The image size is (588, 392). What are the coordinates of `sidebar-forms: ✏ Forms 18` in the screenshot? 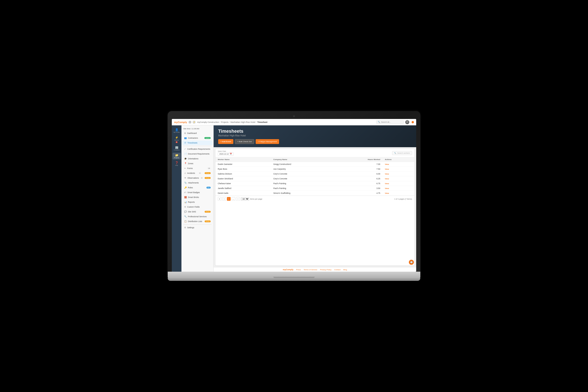 It's located at (198, 168).